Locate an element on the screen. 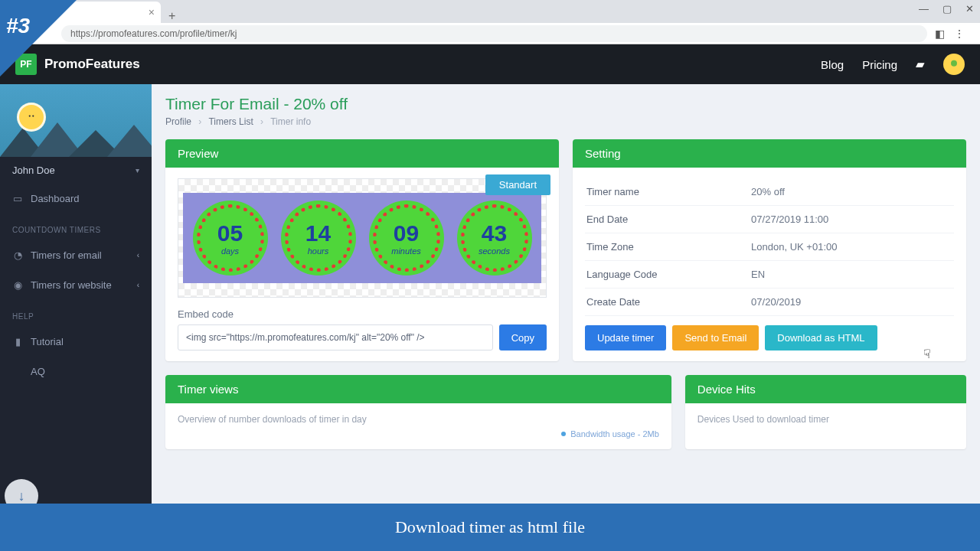 The image size is (980, 551). sidebar-section-timers: COUNTDOWN TIMERS is located at coordinates (76, 227).